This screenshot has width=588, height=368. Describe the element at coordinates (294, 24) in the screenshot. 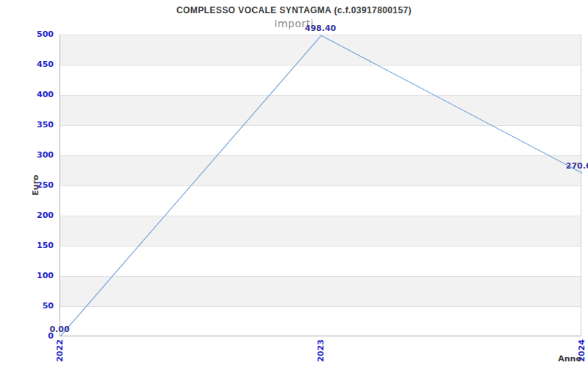

I see `chart-subtitle: Importi` at that location.